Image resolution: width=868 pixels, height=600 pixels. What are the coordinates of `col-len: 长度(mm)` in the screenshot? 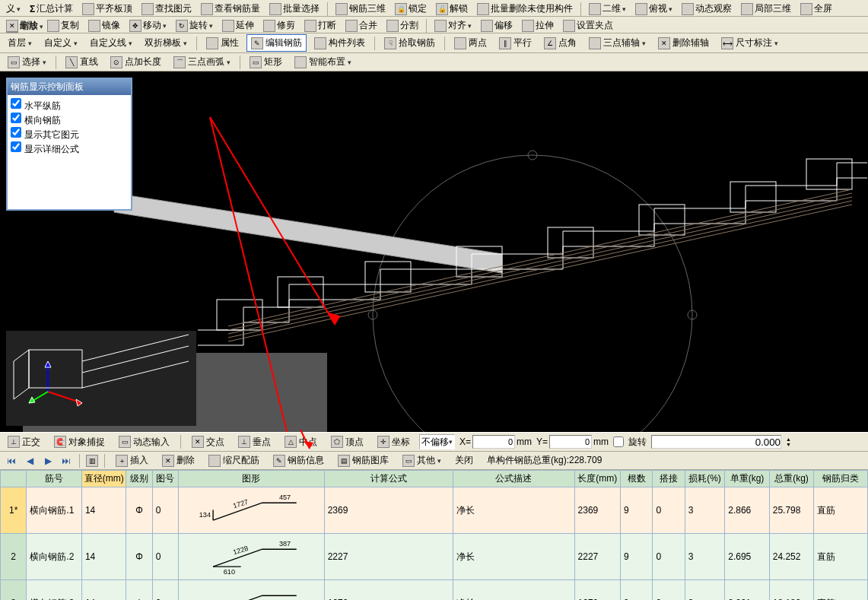 It's located at (598, 479).